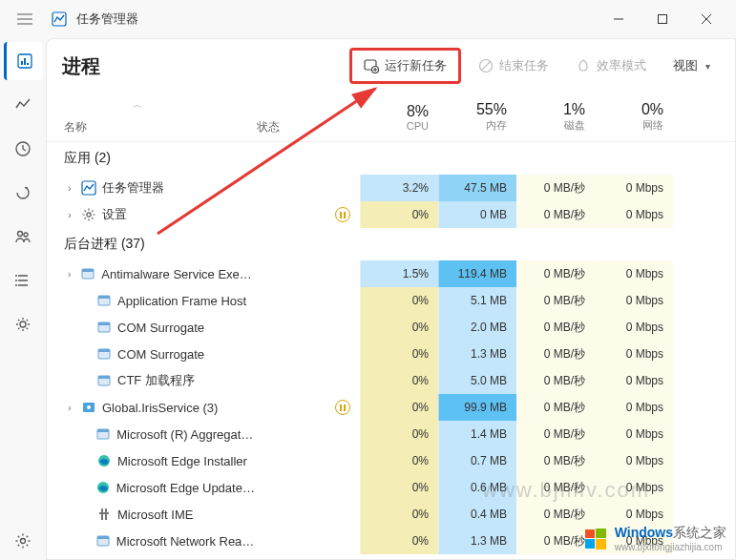  I want to click on efficiency-mode-button: 效率模式, so click(611, 66).